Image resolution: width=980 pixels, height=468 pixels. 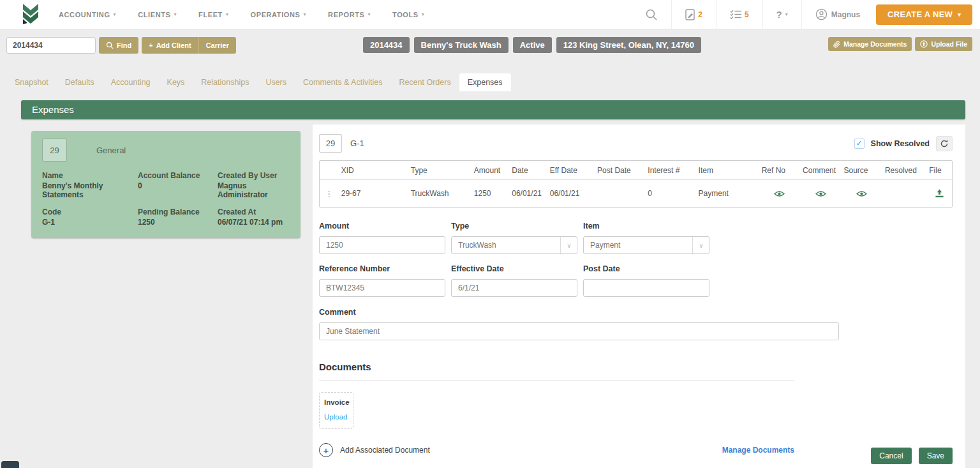 What do you see at coordinates (326, 450) in the screenshot?
I see `plus-circle-icon: +` at bounding box center [326, 450].